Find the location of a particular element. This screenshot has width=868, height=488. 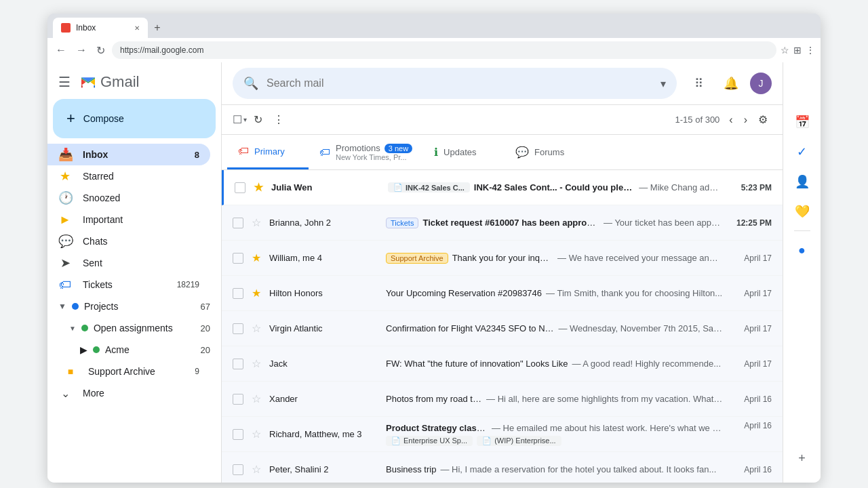

more-options-button: ⋮ is located at coordinates (279, 119).